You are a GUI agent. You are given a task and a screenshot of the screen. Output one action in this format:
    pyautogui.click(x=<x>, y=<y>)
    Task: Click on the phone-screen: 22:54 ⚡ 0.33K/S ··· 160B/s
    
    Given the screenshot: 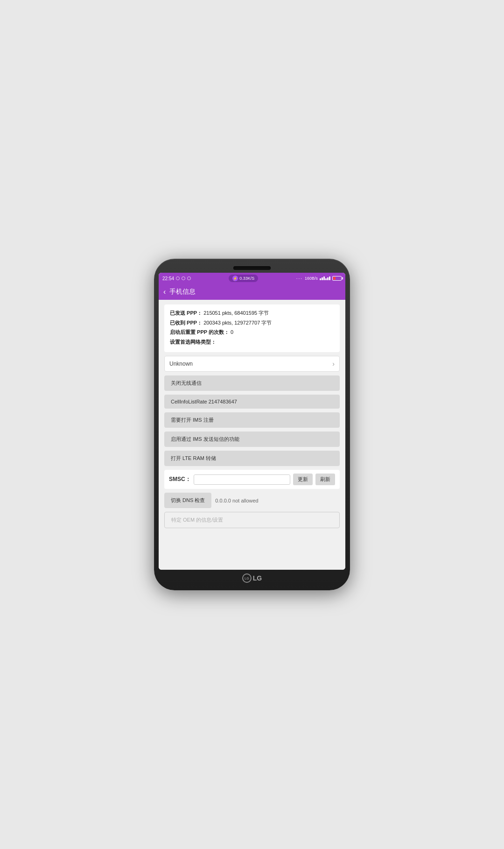 What is the action you would take?
    pyautogui.click(x=252, y=421)
    